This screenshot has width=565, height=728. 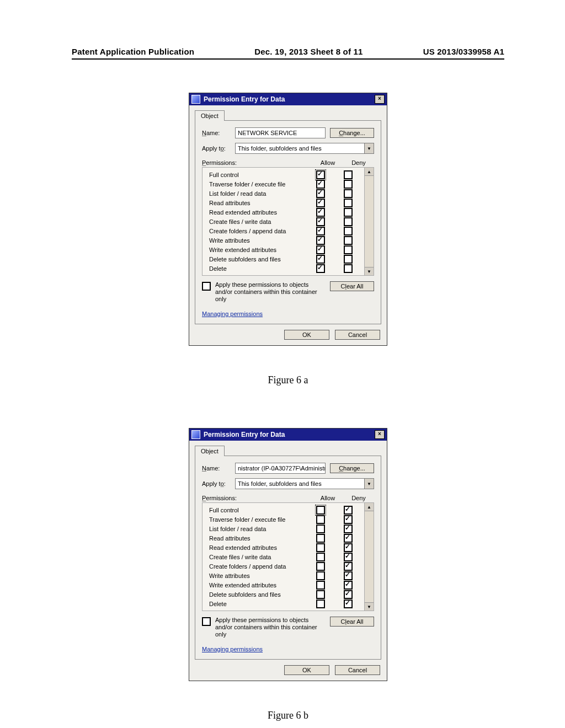 I want to click on name-field: nistrator (IP-0A30727F\Administrator), so click(x=280, y=468).